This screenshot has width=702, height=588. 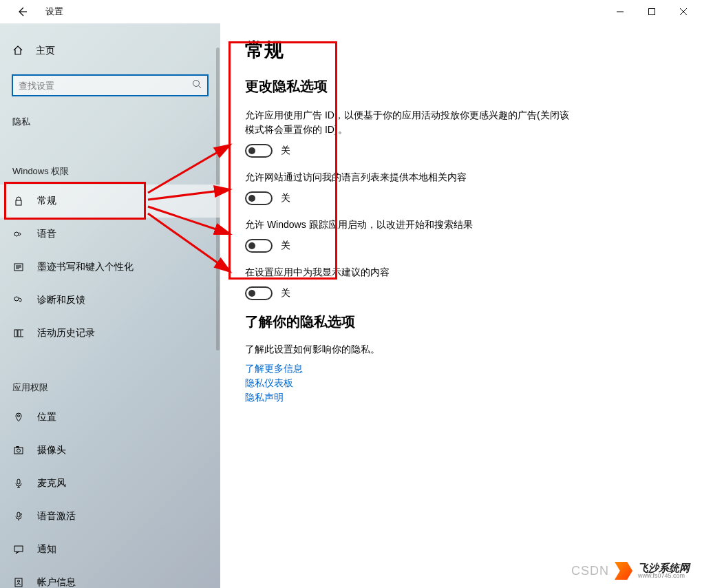 I want to click on window-title: 设置, so click(x=54, y=12).